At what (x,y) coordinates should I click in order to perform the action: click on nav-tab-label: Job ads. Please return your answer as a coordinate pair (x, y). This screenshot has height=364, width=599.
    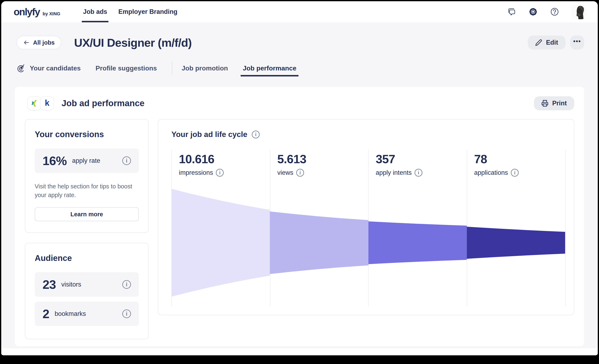
    Looking at the image, I should click on (95, 12).